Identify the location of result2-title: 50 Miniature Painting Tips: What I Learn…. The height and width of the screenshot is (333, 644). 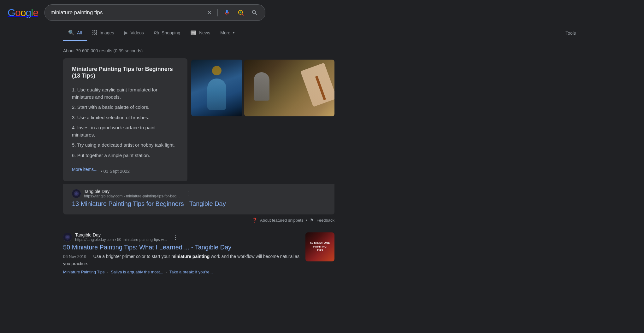
(182, 247).